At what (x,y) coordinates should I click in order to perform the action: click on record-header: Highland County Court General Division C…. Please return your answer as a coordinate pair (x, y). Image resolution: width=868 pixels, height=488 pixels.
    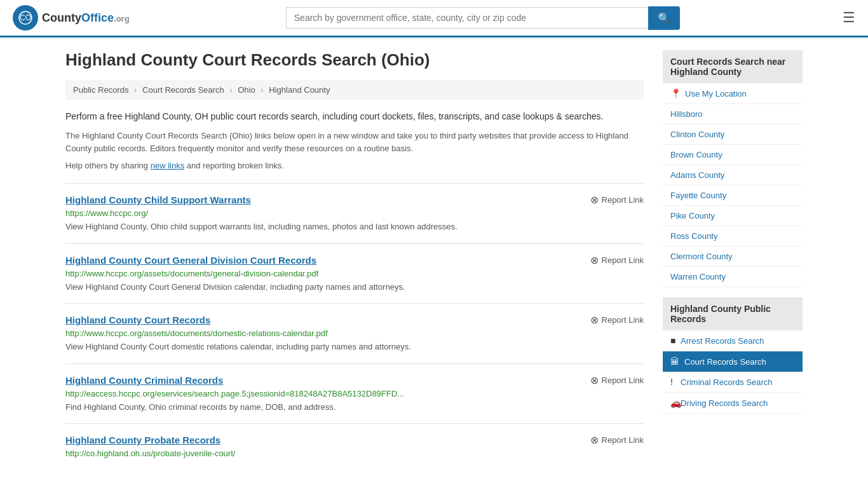
    Looking at the image, I should click on (355, 261).